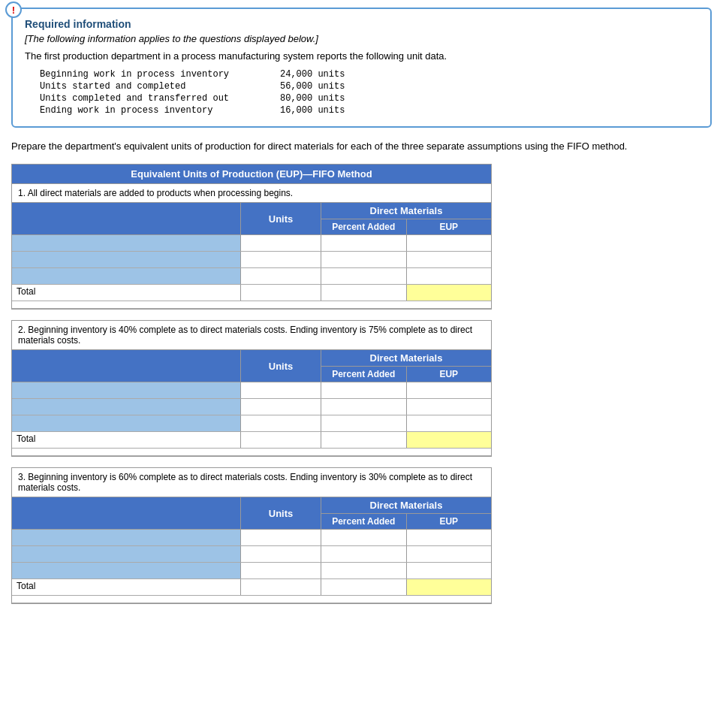 Image resolution: width=723 pixels, height=728 pixels. Describe the element at coordinates (252, 237) in the screenshot. I see `section-1: Equivalent Units of Production (EUP)—FIF…` at that location.